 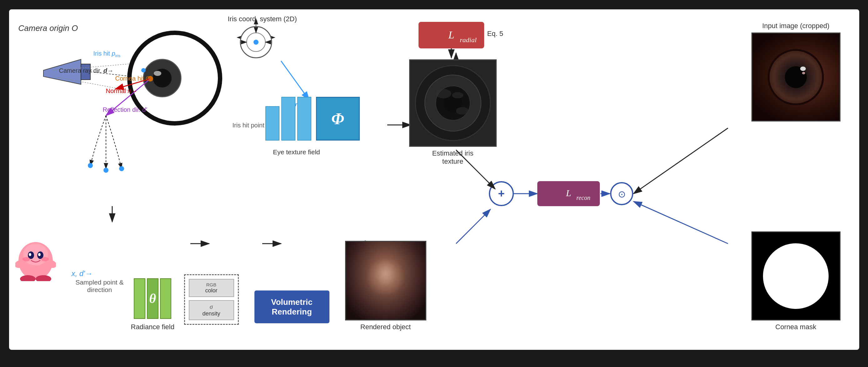 I want to click on eq5-label: Eq. 5, so click(x=495, y=34).